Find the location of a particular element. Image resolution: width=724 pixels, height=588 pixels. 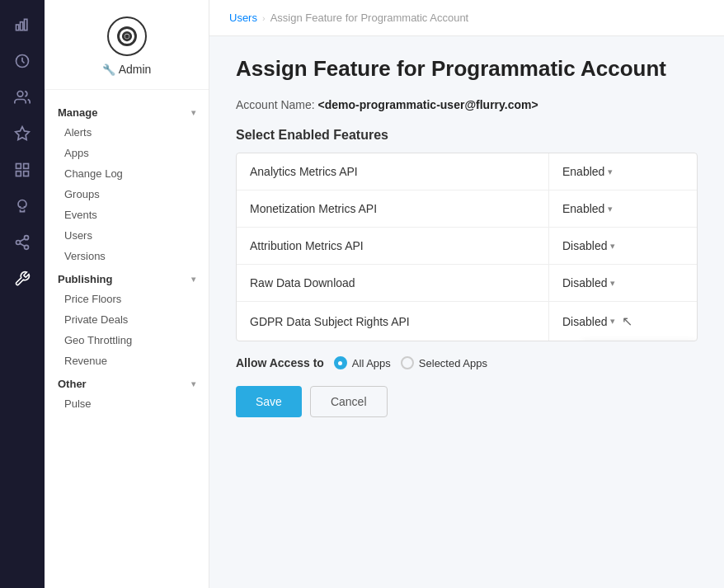

publishing-chevron-icon: ▾ is located at coordinates (193, 279).